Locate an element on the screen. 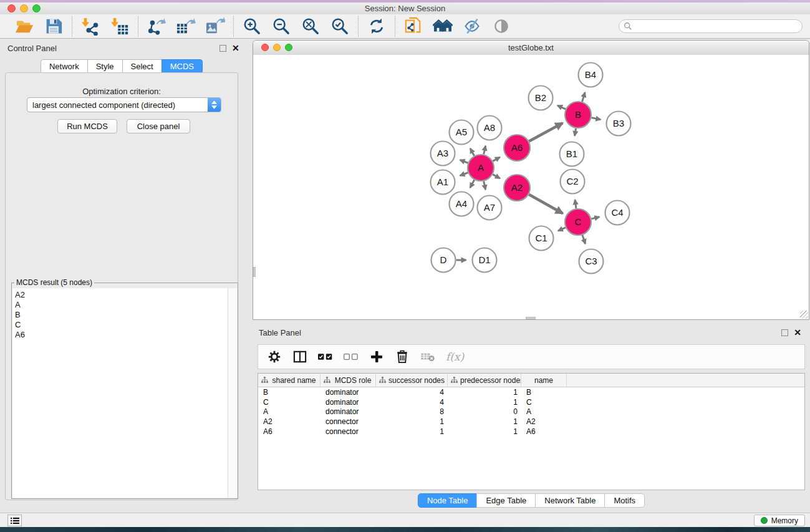  refresh-layout-icon is located at coordinates (377, 26).